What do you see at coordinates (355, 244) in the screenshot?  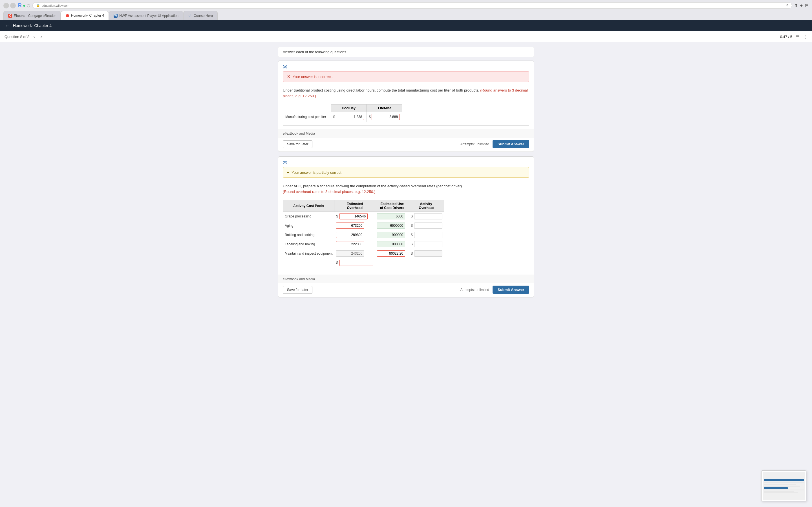 I see `row-labeling-overhead` at bounding box center [355, 244].